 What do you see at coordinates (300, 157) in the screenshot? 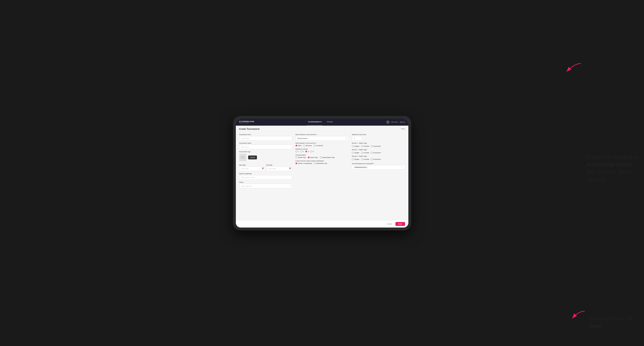
I see `scoring-stroke: Stroke Play` at bounding box center [300, 157].